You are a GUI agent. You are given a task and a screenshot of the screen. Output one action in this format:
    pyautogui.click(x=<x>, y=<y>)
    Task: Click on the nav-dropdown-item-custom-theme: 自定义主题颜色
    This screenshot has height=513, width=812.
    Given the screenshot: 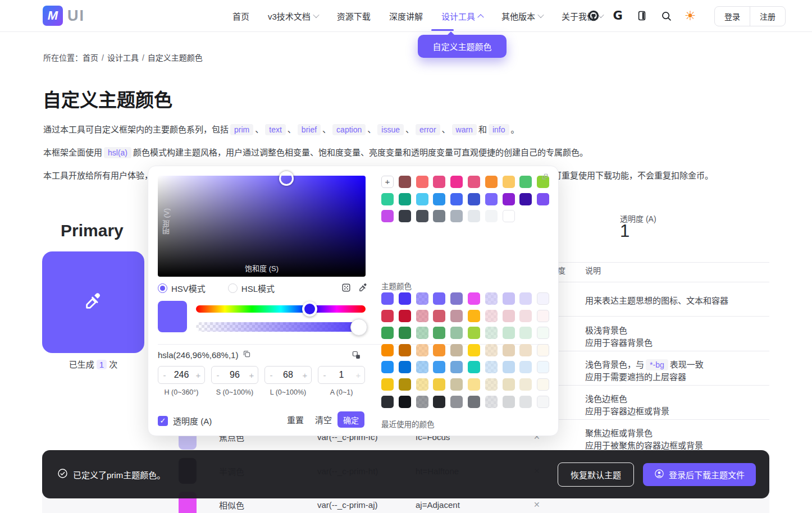 What is the action you would take?
    pyautogui.click(x=462, y=46)
    